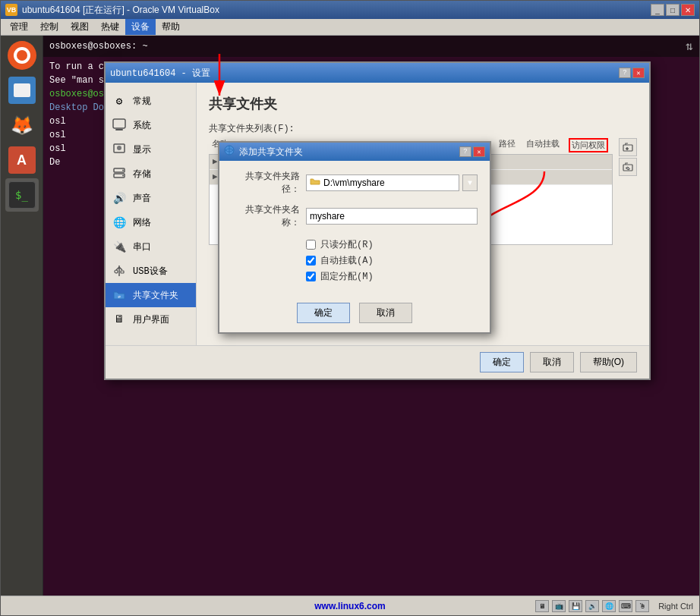  Describe the element at coordinates (150, 149) in the screenshot. I see `sidebar-item-display: 显示` at that location.